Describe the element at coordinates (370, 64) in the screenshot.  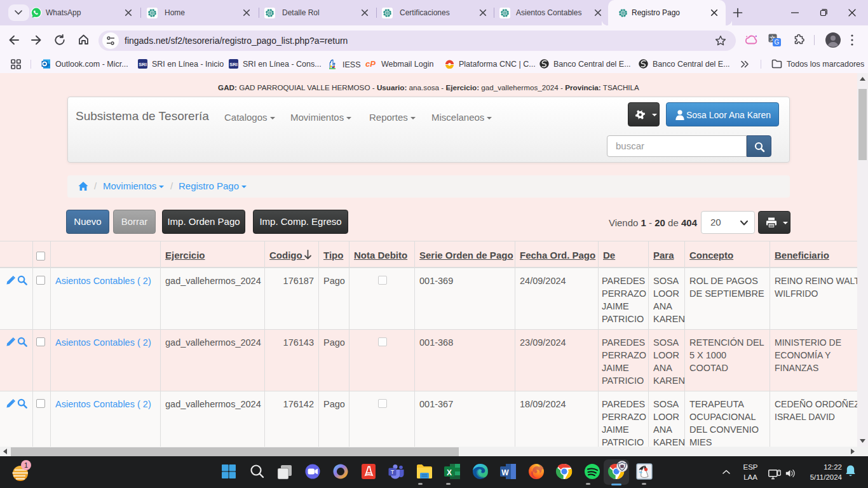
I see `svg-text: cP` at that location.